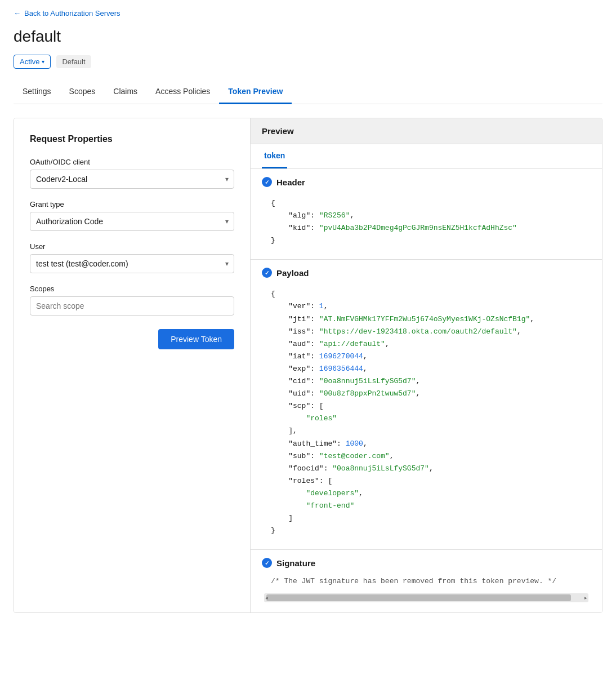 The height and width of the screenshot is (684, 616). I want to click on grant-type-field: Grant type Authorization Code, so click(132, 215).